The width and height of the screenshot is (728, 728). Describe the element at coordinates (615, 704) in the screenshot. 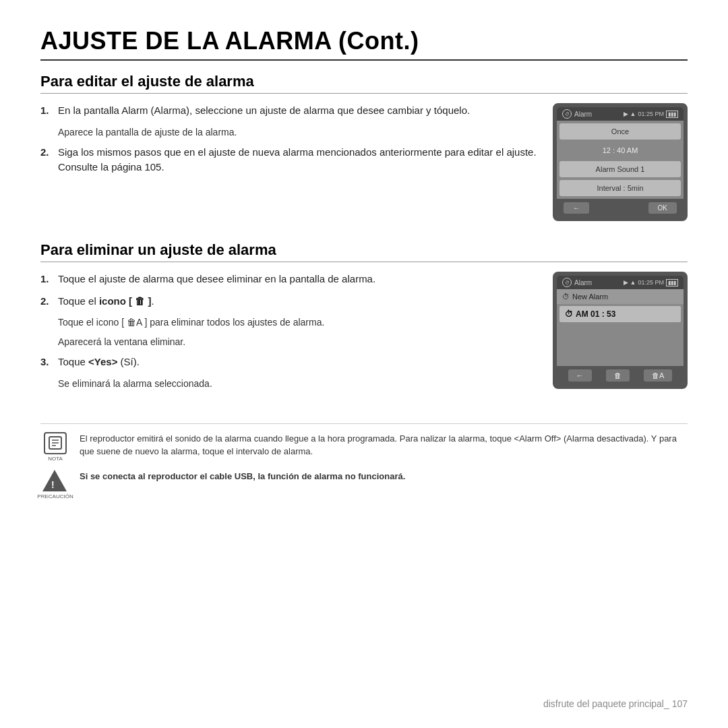

I see `page-footer: disfrute del paquete principal_ 107` at that location.